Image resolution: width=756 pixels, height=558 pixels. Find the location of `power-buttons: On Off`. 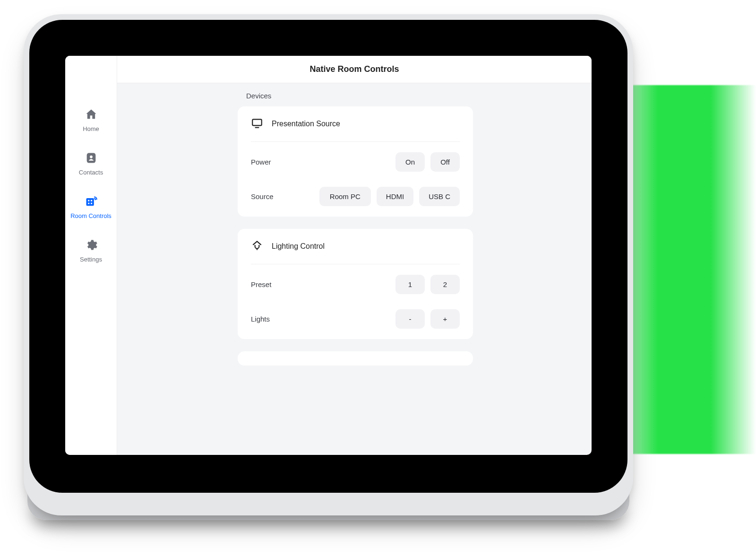

power-buttons: On Off is located at coordinates (428, 162).